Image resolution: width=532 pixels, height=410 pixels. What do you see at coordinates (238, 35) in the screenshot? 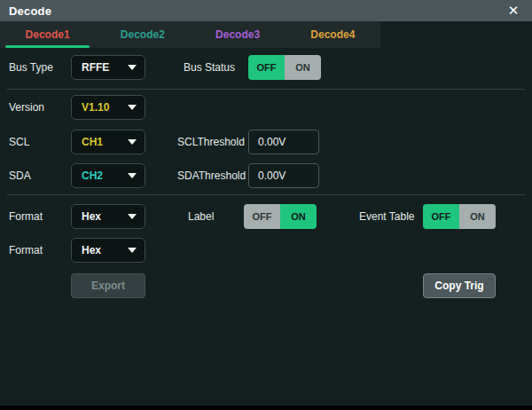
I see `tab-label: Decode3` at bounding box center [238, 35].